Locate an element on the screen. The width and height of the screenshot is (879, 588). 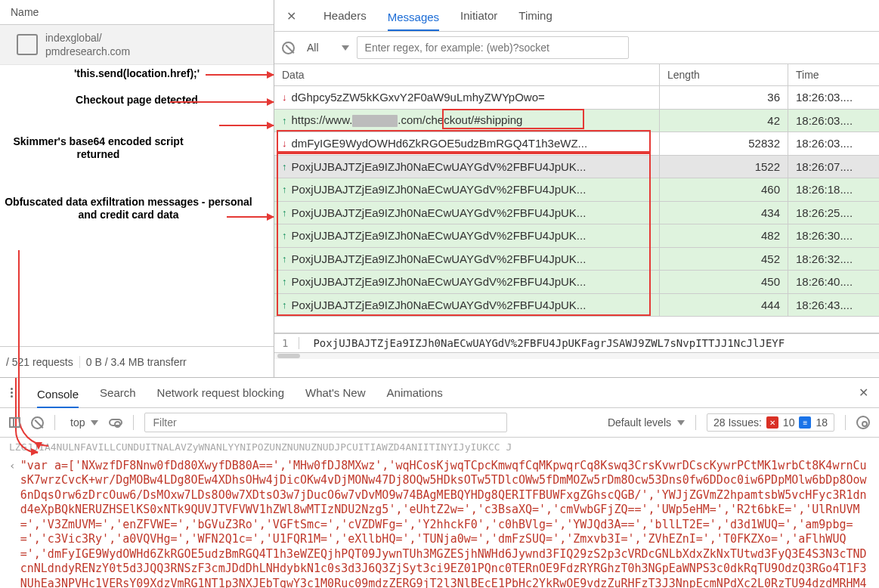
drawer-close-icon: ✕ is located at coordinates (863, 393).